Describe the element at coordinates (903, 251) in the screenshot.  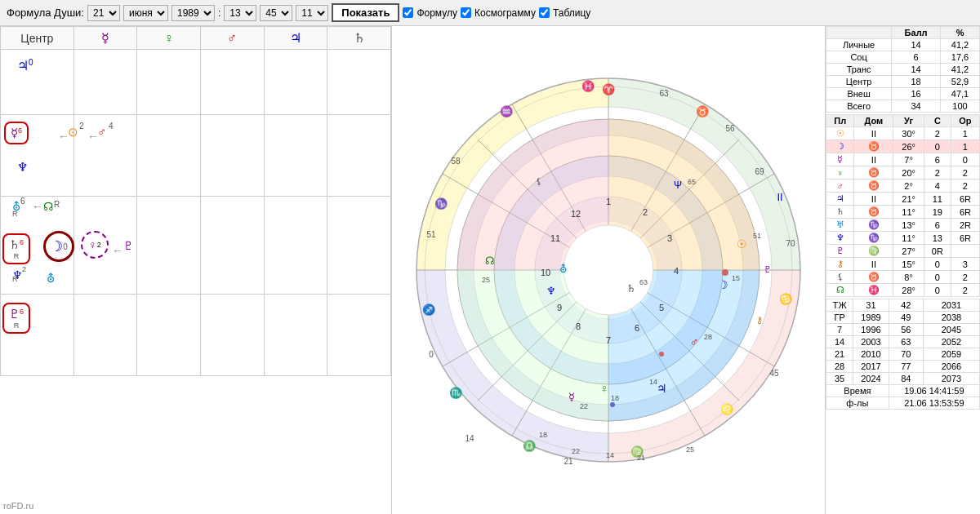
I see `planet-row-pluto: ♇ ♍ 27° 0R` at that location.